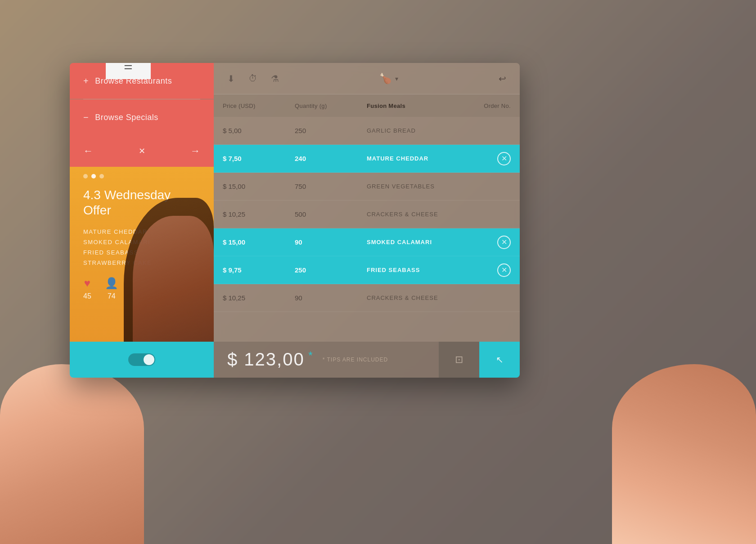 Image resolution: width=756 pixels, height=544 pixels. I want to click on tips-asterisk: *, so click(309, 355).